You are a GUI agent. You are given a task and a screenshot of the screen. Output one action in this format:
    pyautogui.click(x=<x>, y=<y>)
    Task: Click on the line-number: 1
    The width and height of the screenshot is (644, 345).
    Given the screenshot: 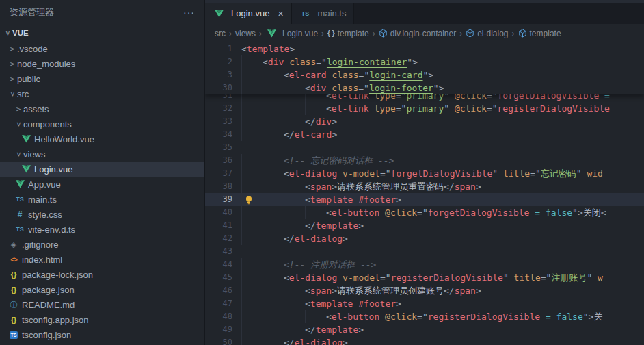 What is the action you would take?
    pyautogui.click(x=219, y=49)
    